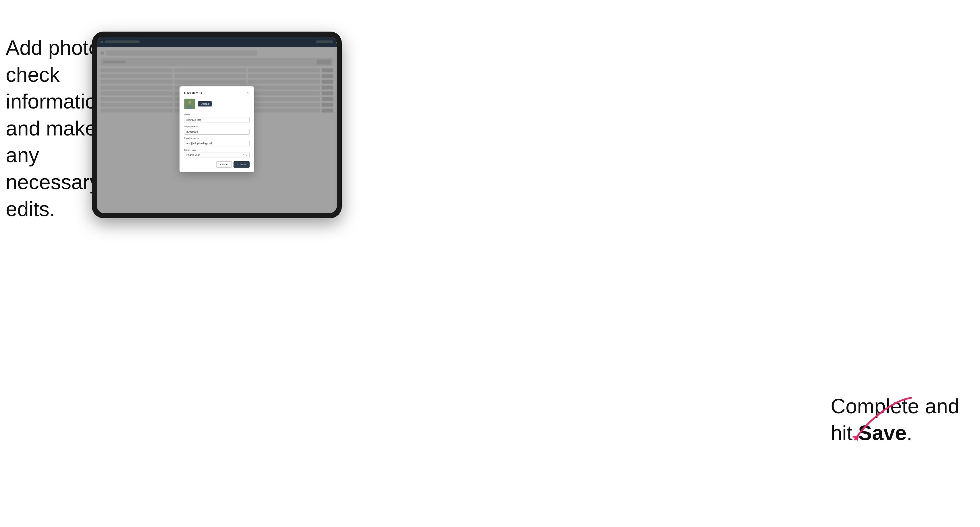  Describe the element at coordinates (217, 132) in the screenshot. I see `display-name-input` at that location.